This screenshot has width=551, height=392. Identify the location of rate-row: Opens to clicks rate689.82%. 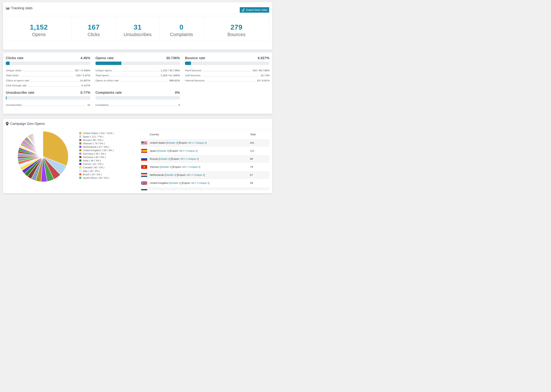
(138, 81).